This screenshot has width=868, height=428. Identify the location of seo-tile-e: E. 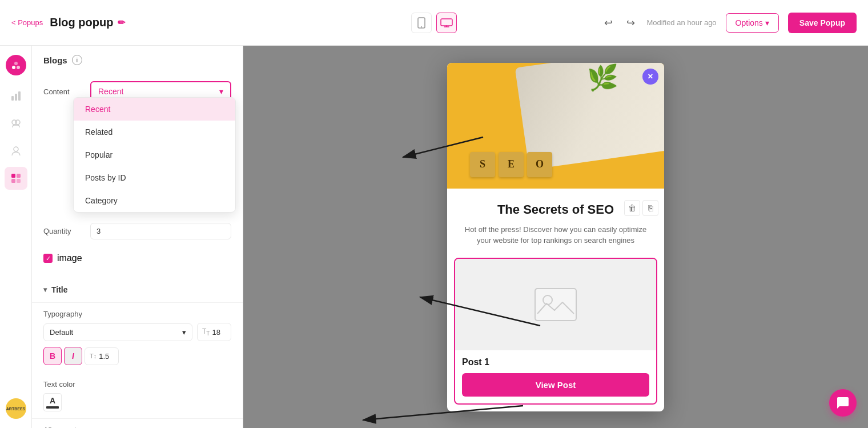
(511, 165).